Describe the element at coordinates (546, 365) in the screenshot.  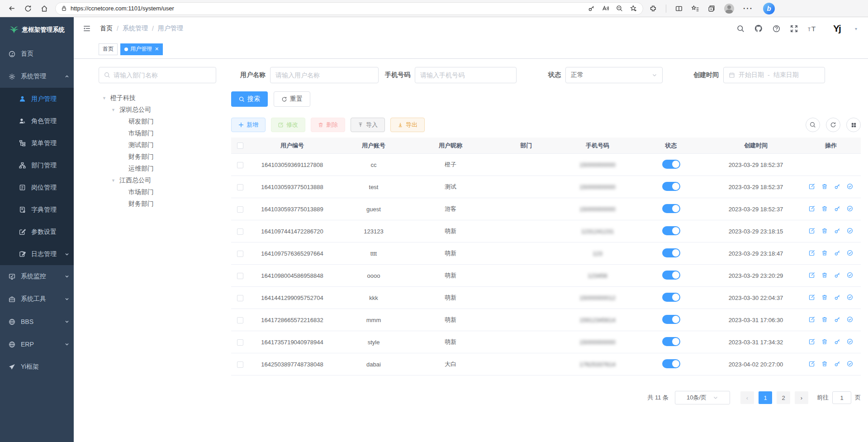
I see `table-row: 1642503897748738048 dabai 大白 17625337614…` at that location.